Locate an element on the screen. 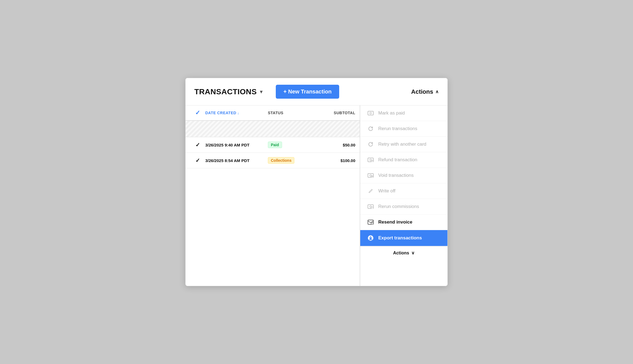 The image size is (633, 364). action-retry-card: Retry with another card is located at coordinates (404, 144).